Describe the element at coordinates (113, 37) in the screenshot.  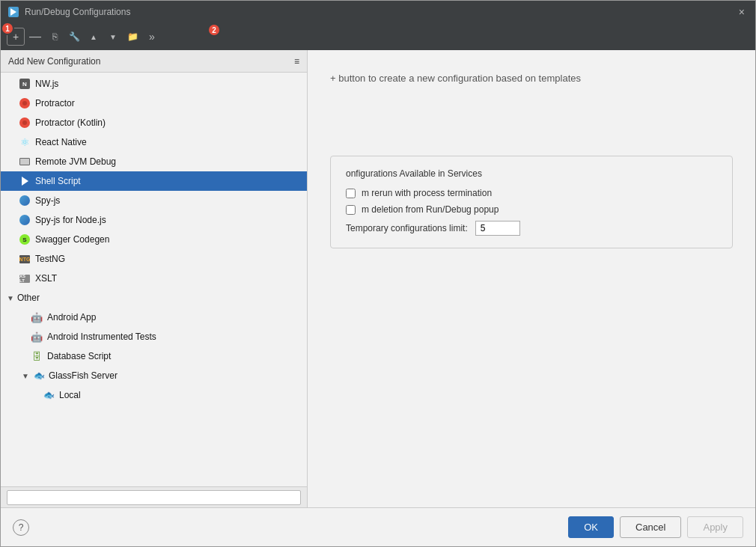
I see `move-down-button: ▼` at that location.